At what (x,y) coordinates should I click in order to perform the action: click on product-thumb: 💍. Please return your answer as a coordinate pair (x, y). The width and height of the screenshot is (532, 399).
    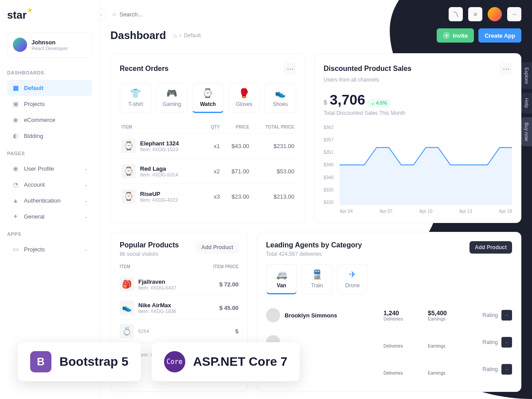
    Looking at the image, I should click on (127, 331).